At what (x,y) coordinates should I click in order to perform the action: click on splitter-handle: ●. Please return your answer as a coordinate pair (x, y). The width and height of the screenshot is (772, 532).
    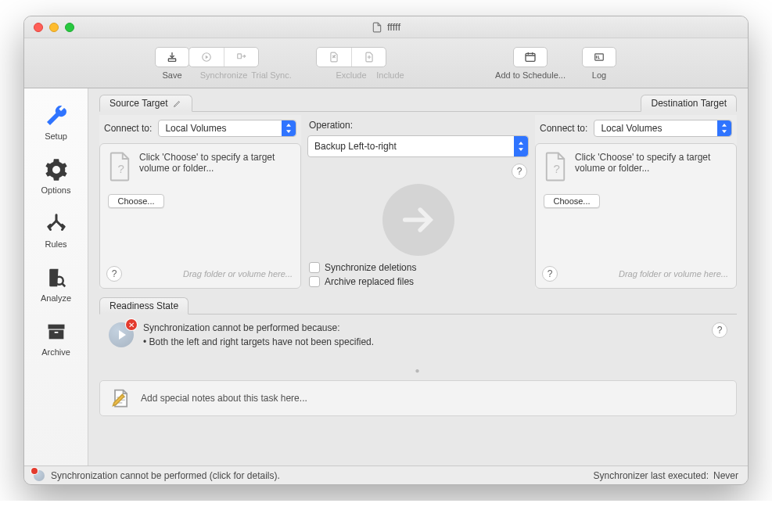
    Looking at the image, I should click on (418, 370).